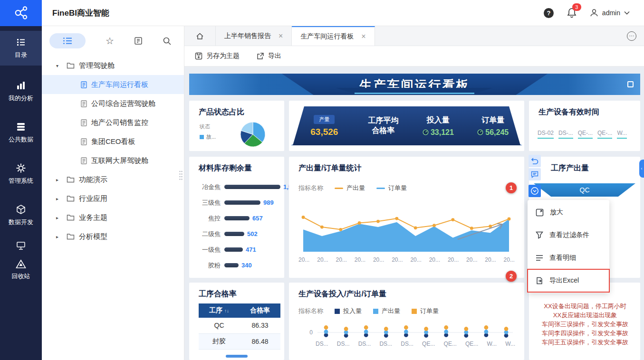 The height and width of the screenshot is (360, 644). Describe the element at coordinates (254, 36) in the screenshot. I see `tab-sales-report: 上半年销售报告 ×` at that location.